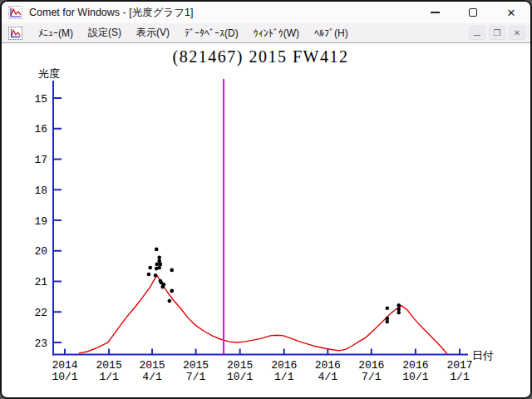 The width and height of the screenshot is (532, 399). I want to click on svg-text: 17, so click(41, 160).